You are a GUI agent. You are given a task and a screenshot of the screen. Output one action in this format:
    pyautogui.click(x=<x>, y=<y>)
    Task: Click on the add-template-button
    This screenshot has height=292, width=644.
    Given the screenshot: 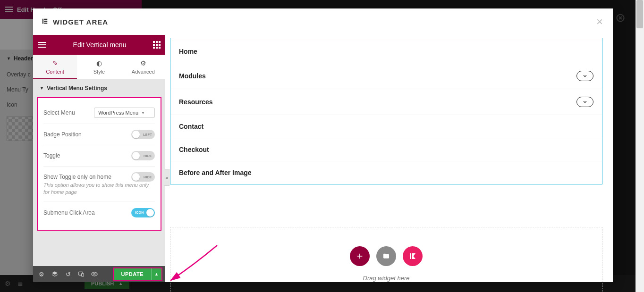 What is the action you would take?
    pyautogui.click(x=386, y=256)
    